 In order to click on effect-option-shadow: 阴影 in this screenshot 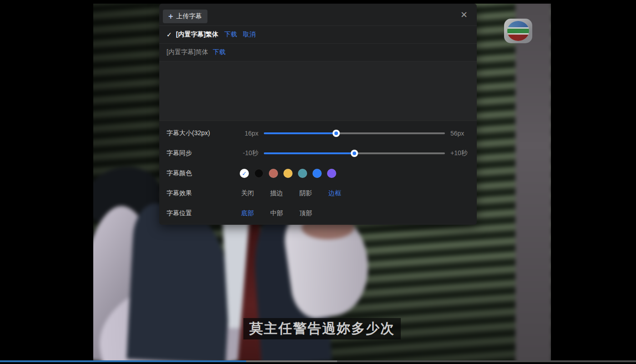, I will do `click(306, 193)`.